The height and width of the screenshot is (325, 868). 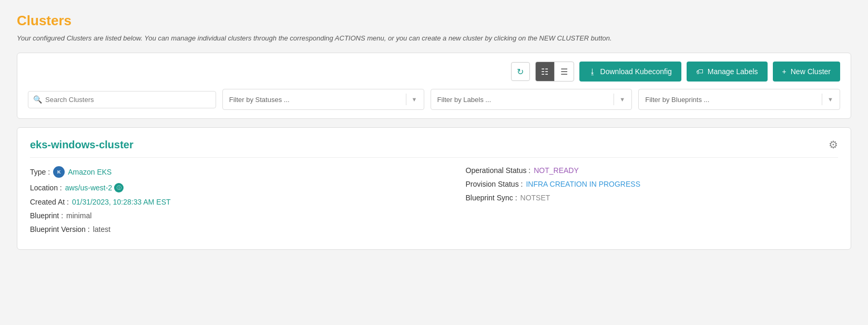 What do you see at coordinates (122, 100) in the screenshot?
I see `search-input` at bounding box center [122, 100].